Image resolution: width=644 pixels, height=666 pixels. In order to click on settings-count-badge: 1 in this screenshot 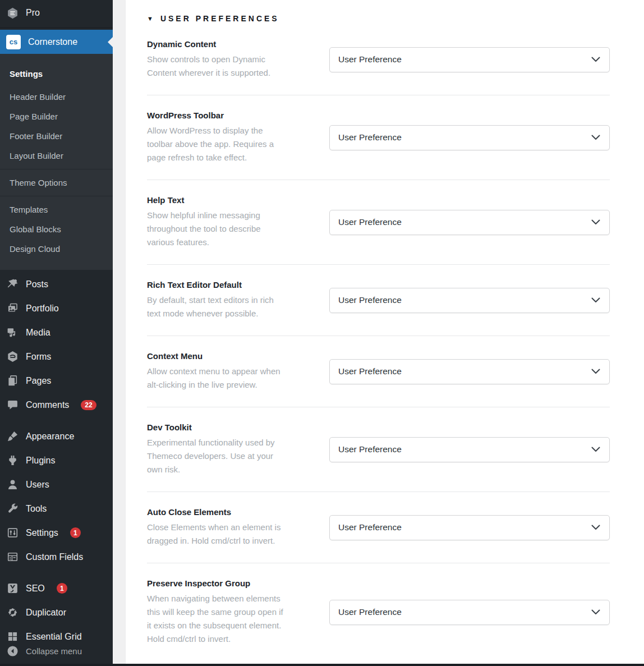, I will do `click(75, 533)`.